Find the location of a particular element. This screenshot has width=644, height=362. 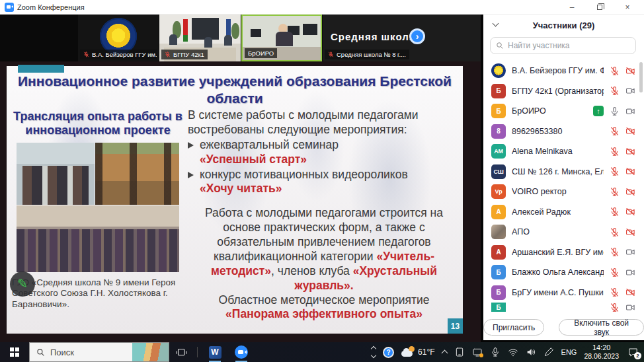

participant-name: 89629653380 is located at coordinates (558, 131).